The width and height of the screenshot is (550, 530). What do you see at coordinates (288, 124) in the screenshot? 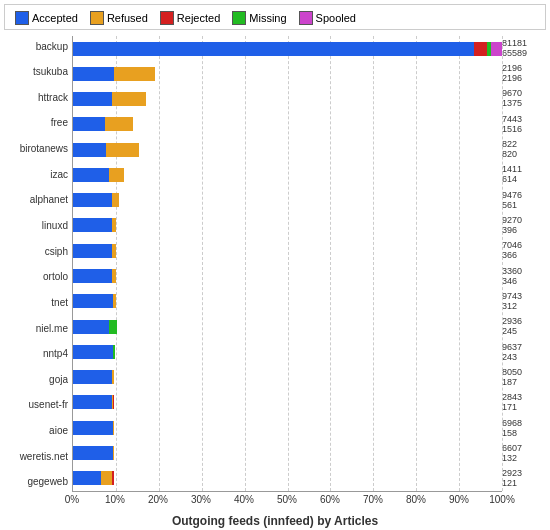
I see `bar-row-free` at bounding box center [288, 124].